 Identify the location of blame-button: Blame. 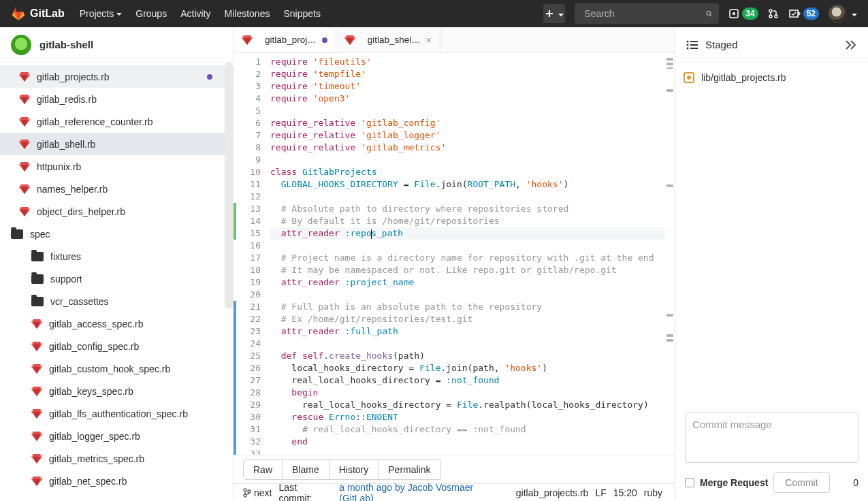
(306, 470).